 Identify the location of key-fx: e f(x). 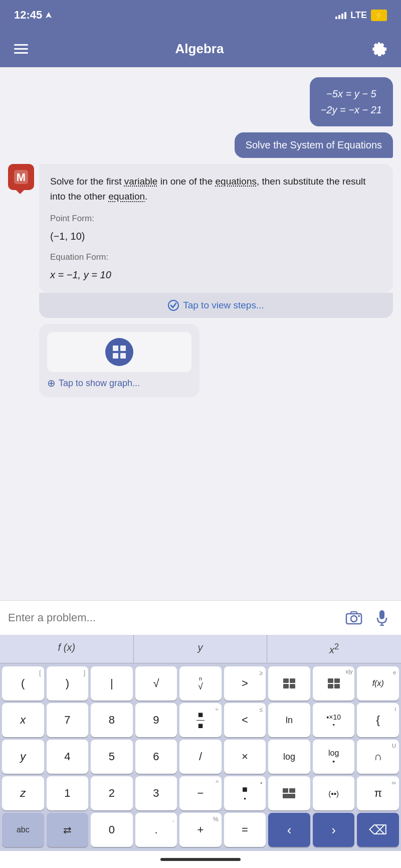
(378, 683).